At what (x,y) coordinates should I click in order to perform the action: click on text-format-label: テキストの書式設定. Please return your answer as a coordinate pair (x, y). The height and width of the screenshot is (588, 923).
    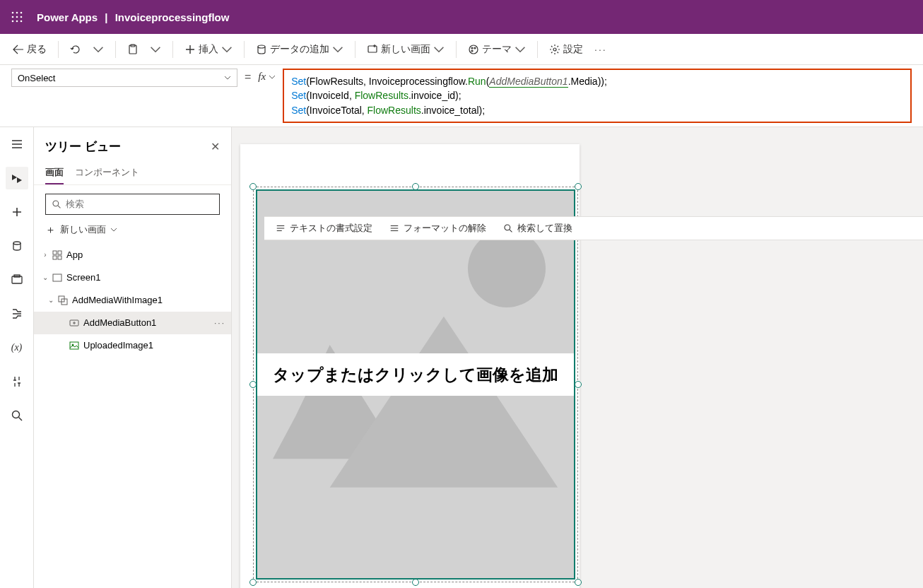
    Looking at the image, I should click on (331, 228).